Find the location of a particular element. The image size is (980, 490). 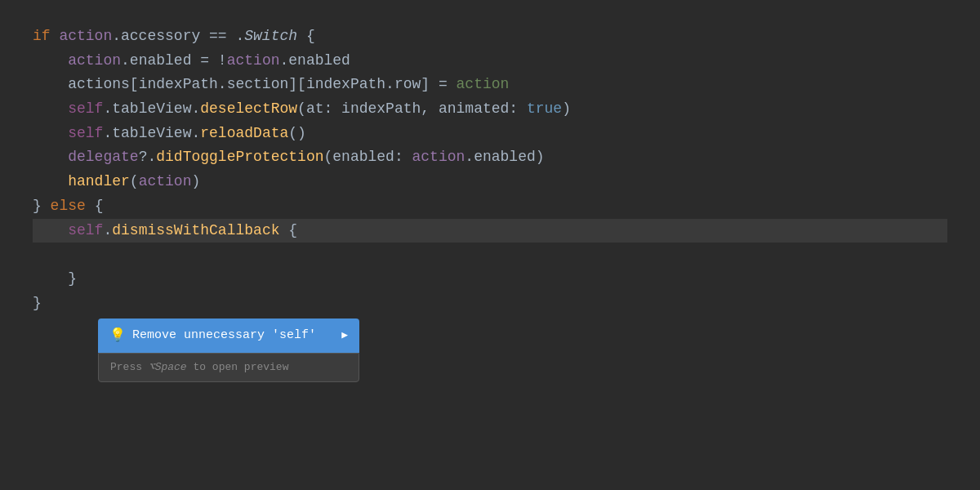

code-line-9: self.dismissWithCallback { is located at coordinates (490, 231).